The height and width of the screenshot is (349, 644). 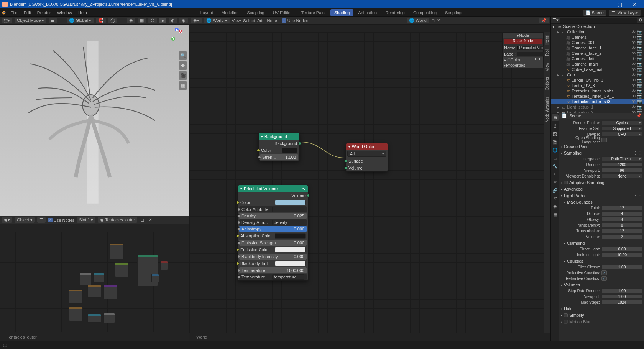 What do you see at coordinates (183, 76) in the screenshot?
I see `camera-view-icon: 🎥` at bounding box center [183, 76].